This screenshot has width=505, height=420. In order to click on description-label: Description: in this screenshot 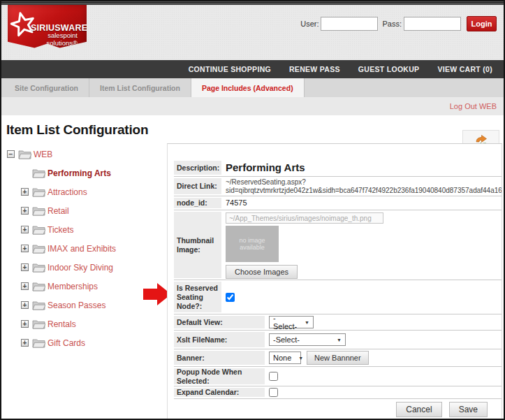, I will do `click(198, 168)`.